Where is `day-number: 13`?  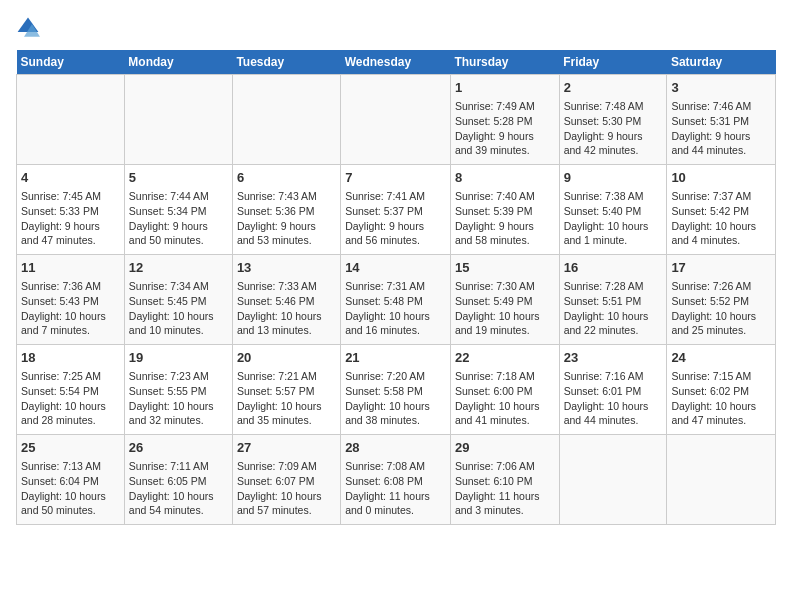 day-number: 13 is located at coordinates (286, 268).